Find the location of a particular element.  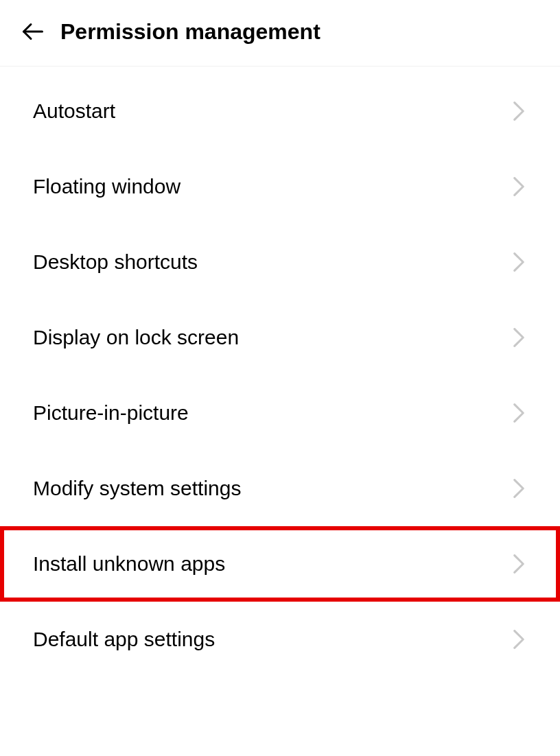

list-item-label: Install unknown apps is located at coordinates (129, 564).